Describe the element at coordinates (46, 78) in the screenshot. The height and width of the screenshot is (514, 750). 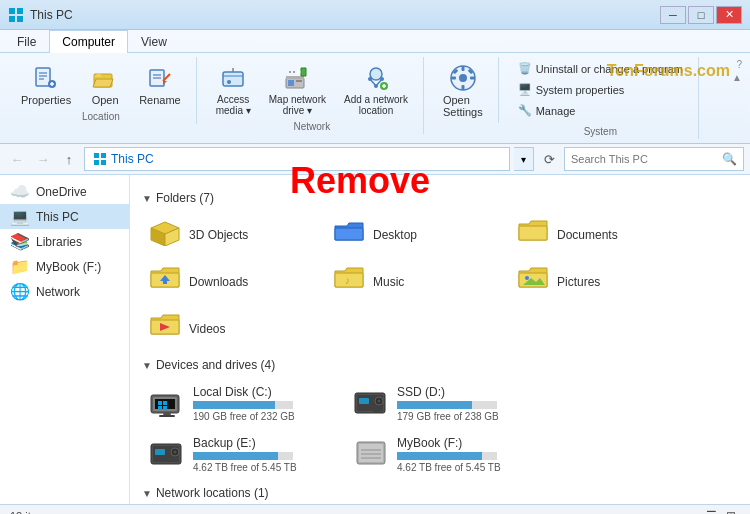
I see `properties-icon` at that location.